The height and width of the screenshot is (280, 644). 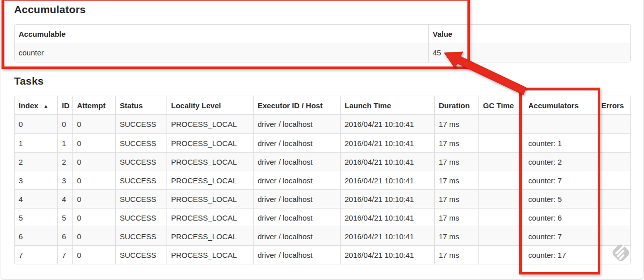 What do you see at coordinates (36, 180) in the screenshot?
I see `cell-index: 3` at bounding box center [36, 180].